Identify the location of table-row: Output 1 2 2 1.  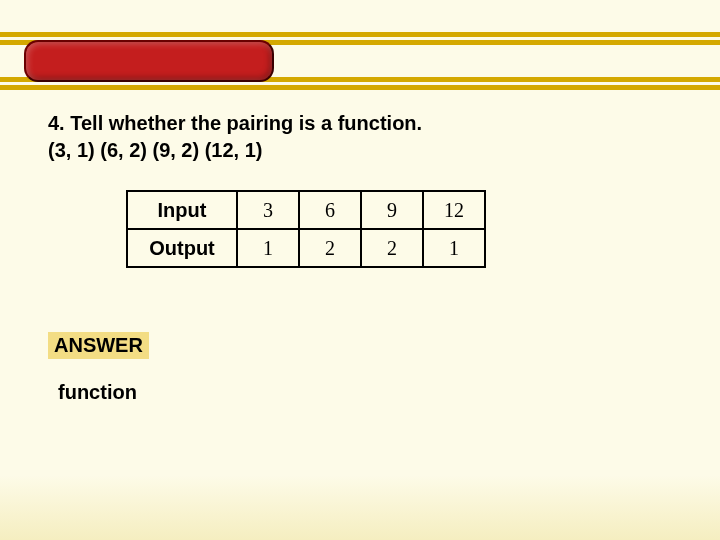
(306, 248).